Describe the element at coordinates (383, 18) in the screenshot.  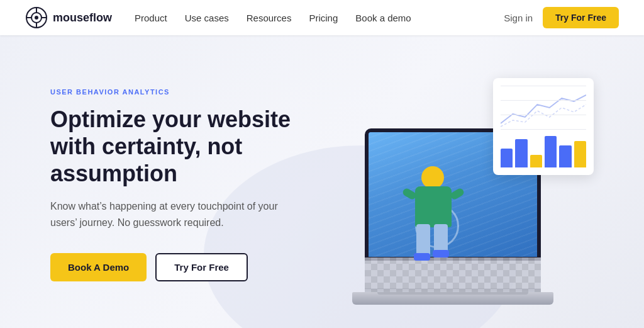
I see `nav-link-book-demo: Book a demo` at that location.